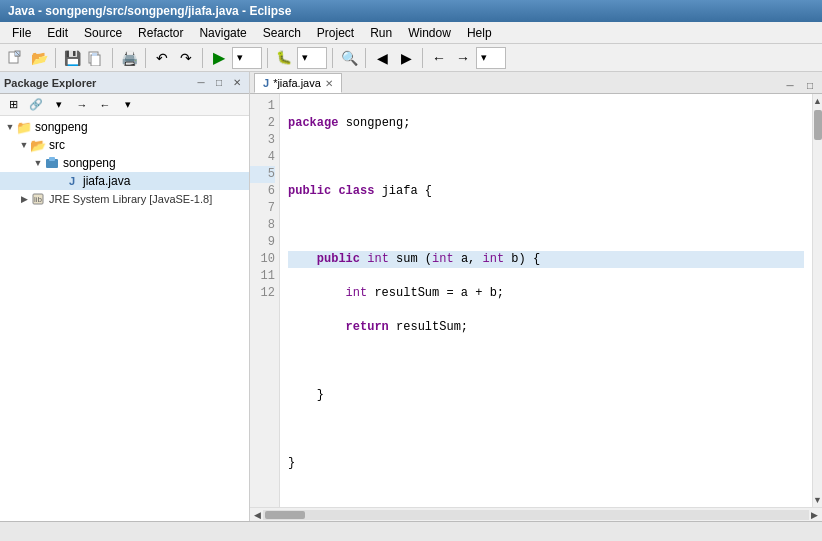  What do you see at coordinates (128, 105) in the screenshot?
I see `pe-dropdown-button: ▾` at bounding box center [128, 105].